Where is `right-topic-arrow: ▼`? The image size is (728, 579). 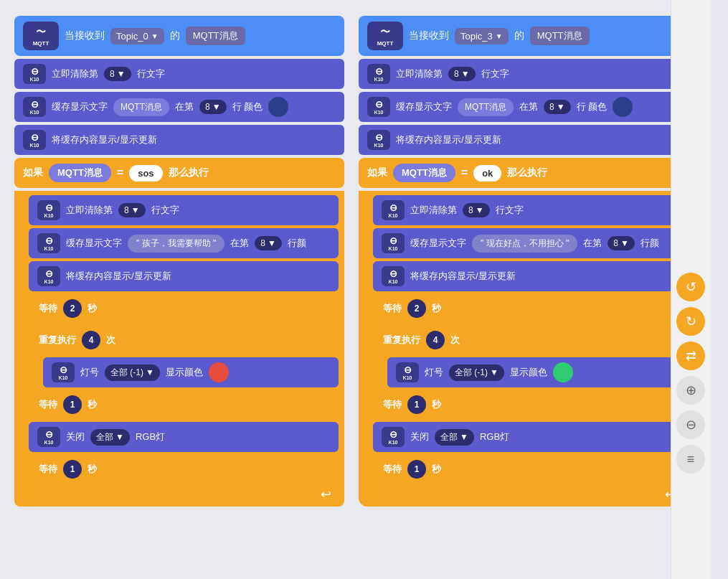
right-topic-arrow: ▼ is located at coordinates (499, 36).